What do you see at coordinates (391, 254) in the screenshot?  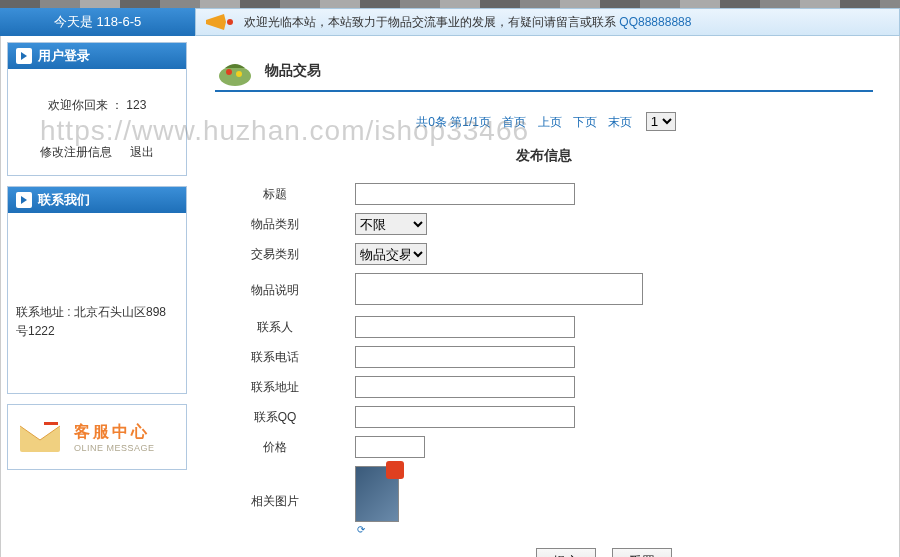 I see `select-trans-type: 物品交易` at bounding box center [391, 254].